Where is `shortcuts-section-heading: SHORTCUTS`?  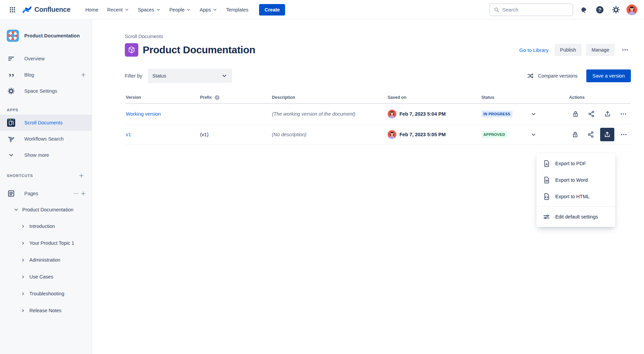
shortcuts-section-heading: SHORTCUTS is located at coordinates (46, 176).